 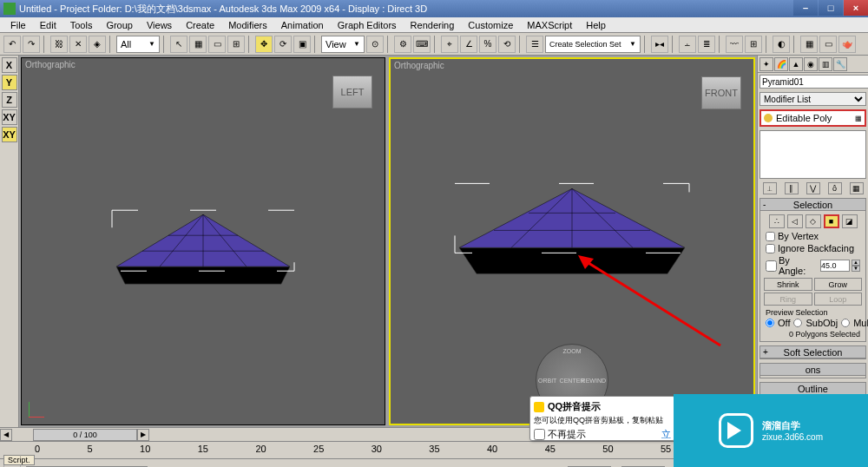 What do you see at coordinates (781, 44) in the screenshot?
I see `material-editor-button: ◐` at bounding box center [781, 44].